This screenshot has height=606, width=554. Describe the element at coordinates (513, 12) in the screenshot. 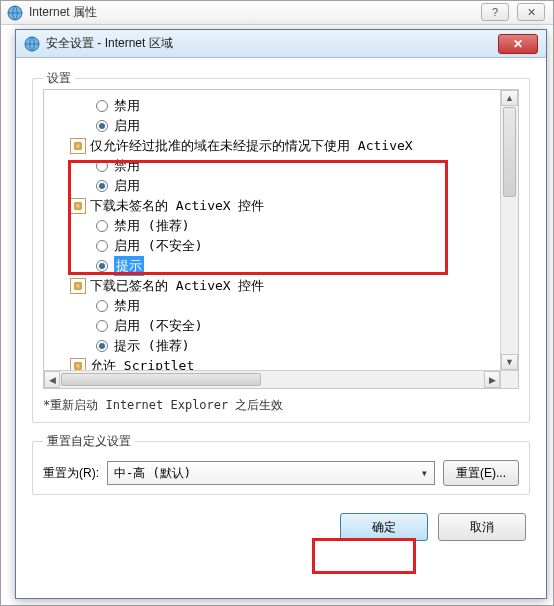

I see `parent-window-controls: ? ✕` at that location.